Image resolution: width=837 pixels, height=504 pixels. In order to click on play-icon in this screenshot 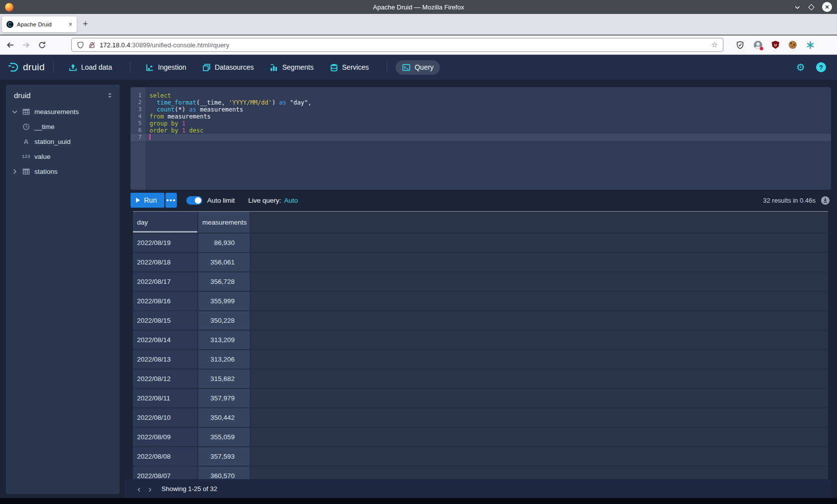, I will do `click(138, 200)`.